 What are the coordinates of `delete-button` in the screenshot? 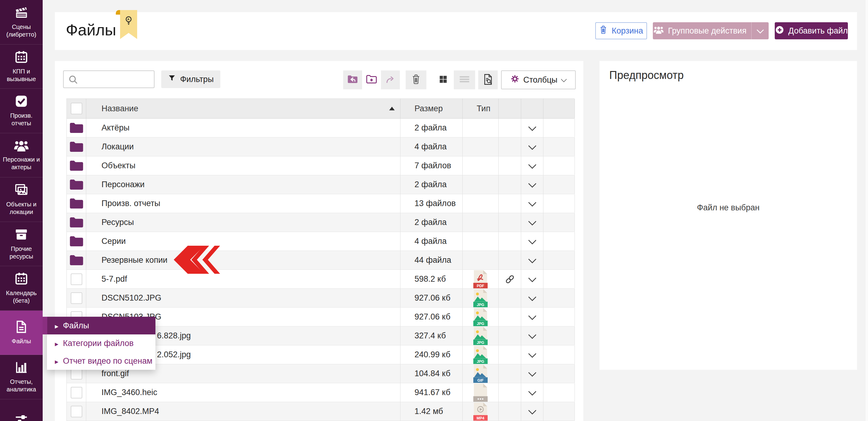 It's located at (416, 80).